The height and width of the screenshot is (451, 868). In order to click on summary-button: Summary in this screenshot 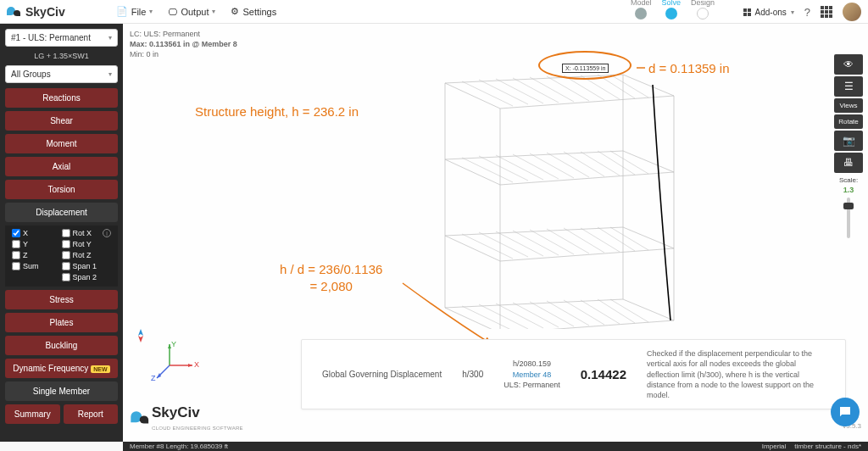, I will do `click(32, 414)`.